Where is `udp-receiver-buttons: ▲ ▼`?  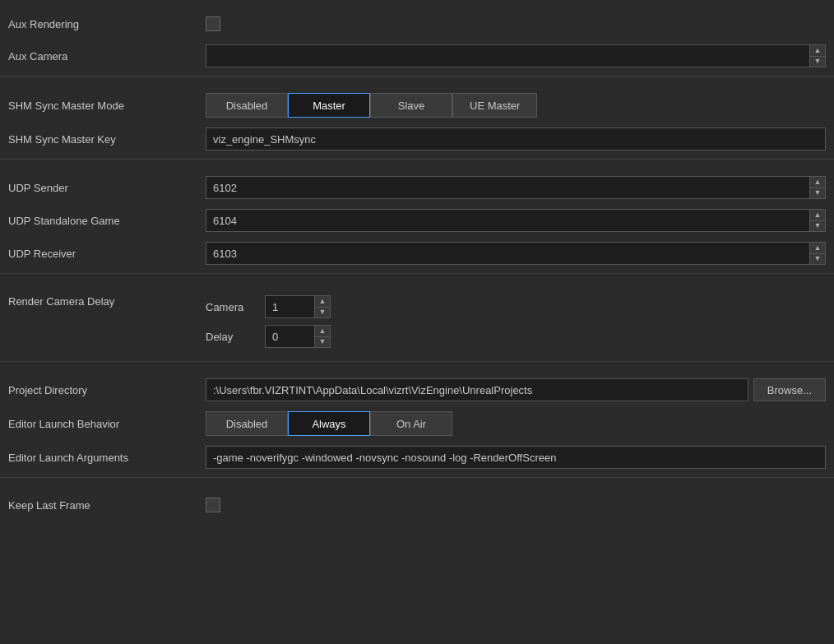 udp-receiver-buttons: ▲ ▼ is located at coordinates (818, 253).